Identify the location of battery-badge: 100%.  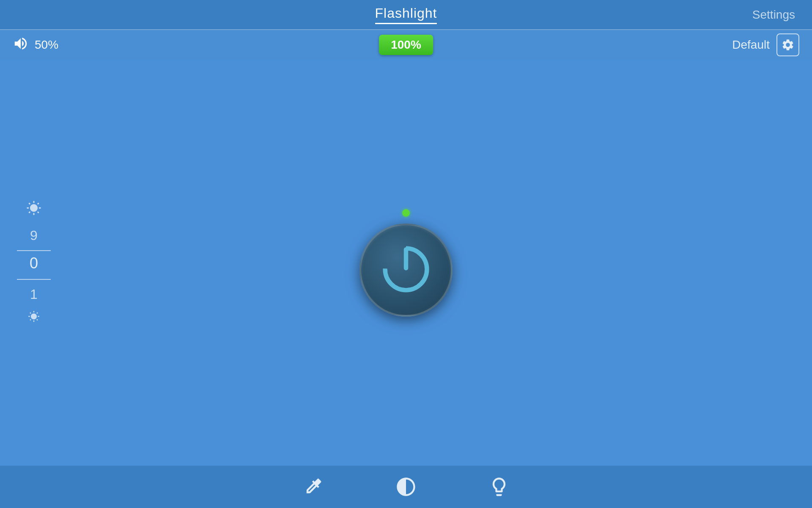
(406, 45).